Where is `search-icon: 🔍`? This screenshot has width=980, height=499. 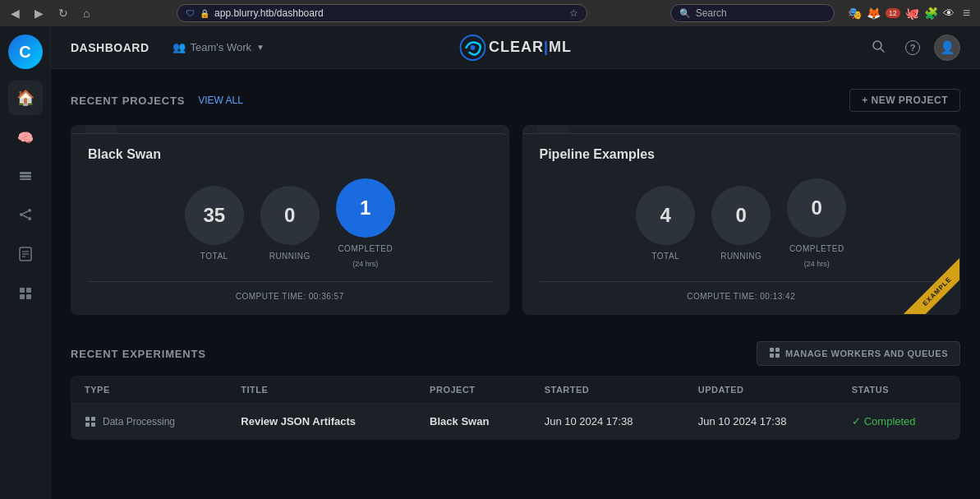 search-icon: 🔍 is located at coordinates (685, 13).